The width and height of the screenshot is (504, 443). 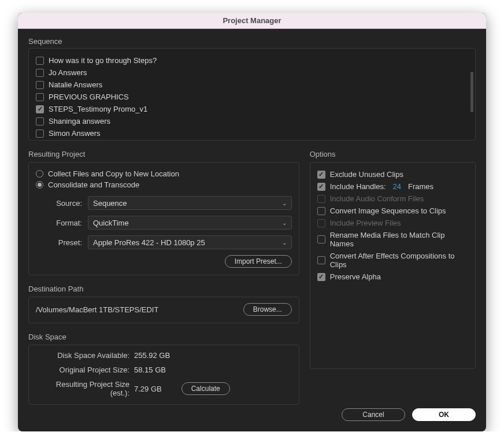 What do you see at coordinates (393, 175) in the screenshot?
I see `option-item: Exclude Unused Clips` at bounding box center [393, 175].